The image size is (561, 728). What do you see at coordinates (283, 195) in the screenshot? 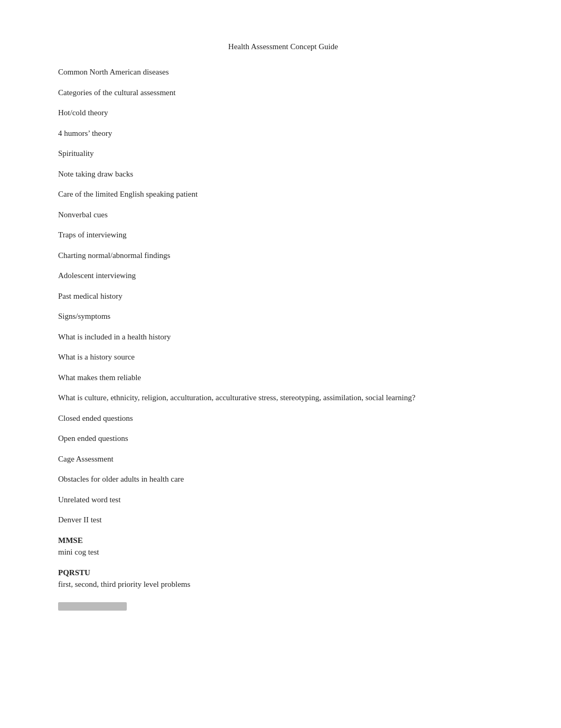
I see `list-item: Care of the limited English speaking pat…` at bounding box center [283, 195].